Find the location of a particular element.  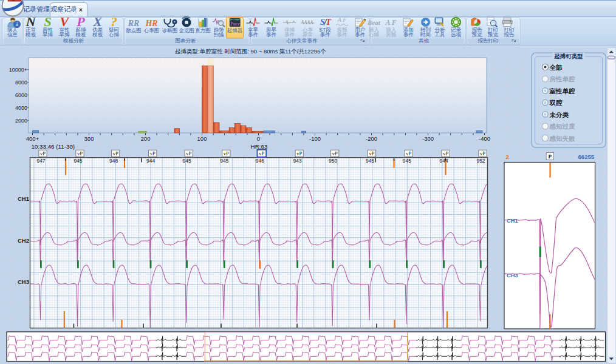

svg-text: 报告打印 is located at coordinates (488, 41).